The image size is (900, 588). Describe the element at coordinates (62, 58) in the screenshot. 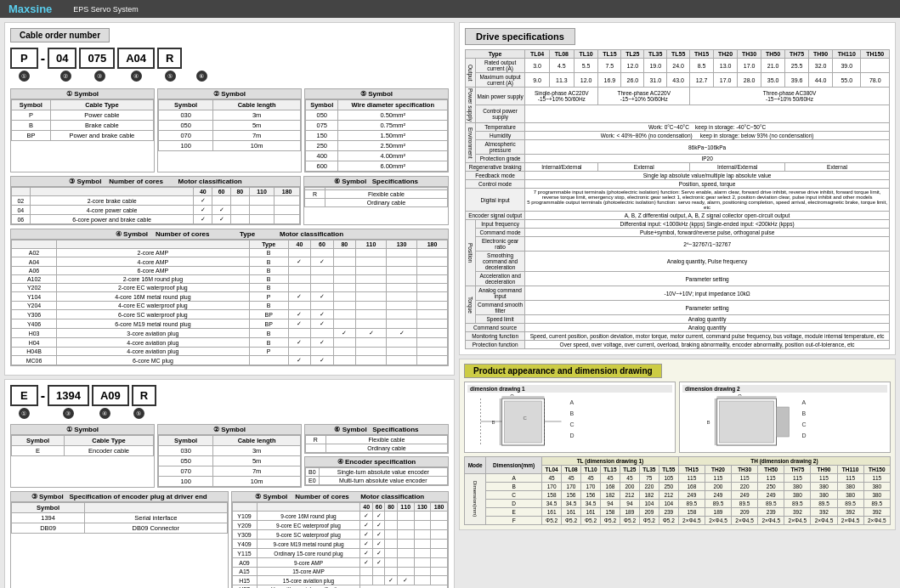

I see `code-04: 04` at that location.